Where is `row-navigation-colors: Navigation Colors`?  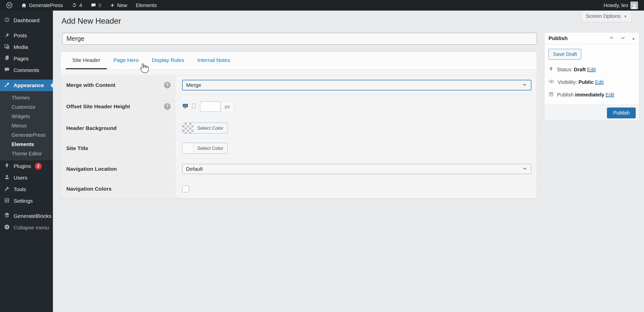 row-navigation-colors: Navigation Colors is located at coordinates (299, 189).